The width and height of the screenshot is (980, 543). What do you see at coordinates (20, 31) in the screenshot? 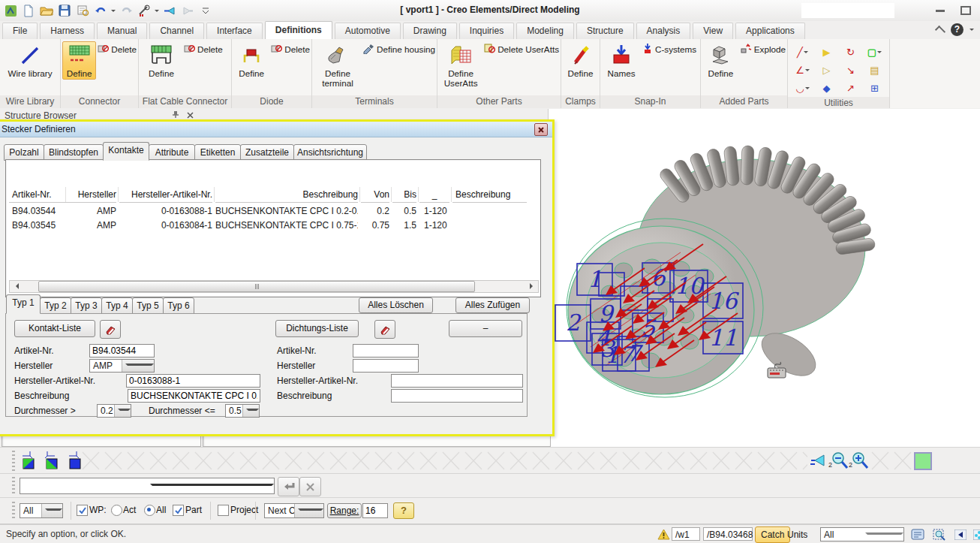
I see `tab-file: File` at bounding box center [20, 31].